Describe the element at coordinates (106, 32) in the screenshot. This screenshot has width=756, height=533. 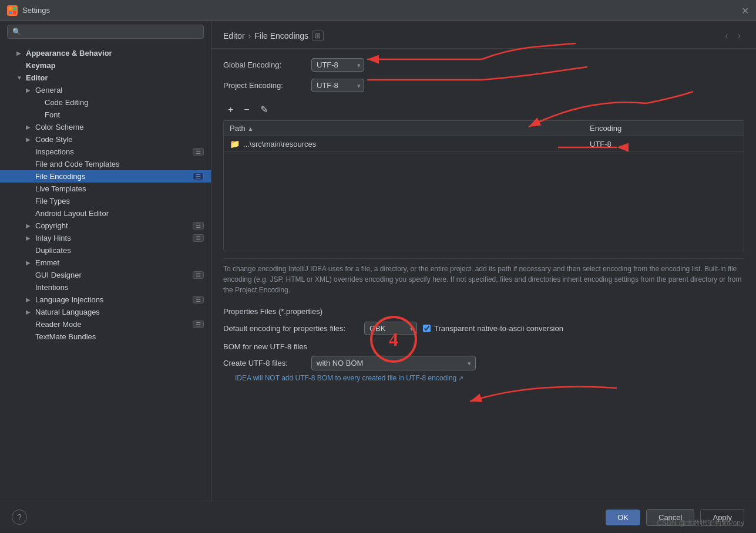
I see `search-container` at that location.